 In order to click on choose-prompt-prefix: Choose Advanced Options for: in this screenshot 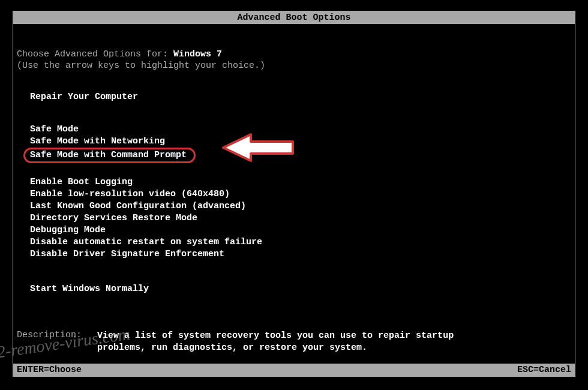, I will do `click(95, 54)`.